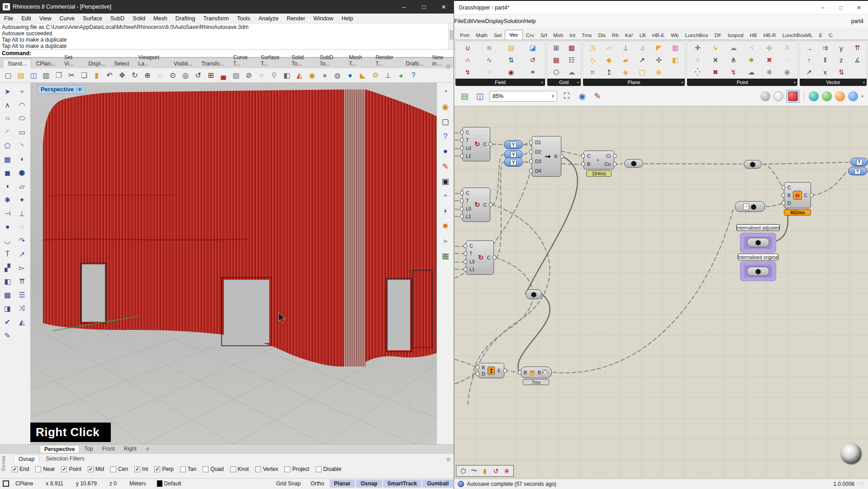  I want to click on panel-icon: ?, so click(446, 136).